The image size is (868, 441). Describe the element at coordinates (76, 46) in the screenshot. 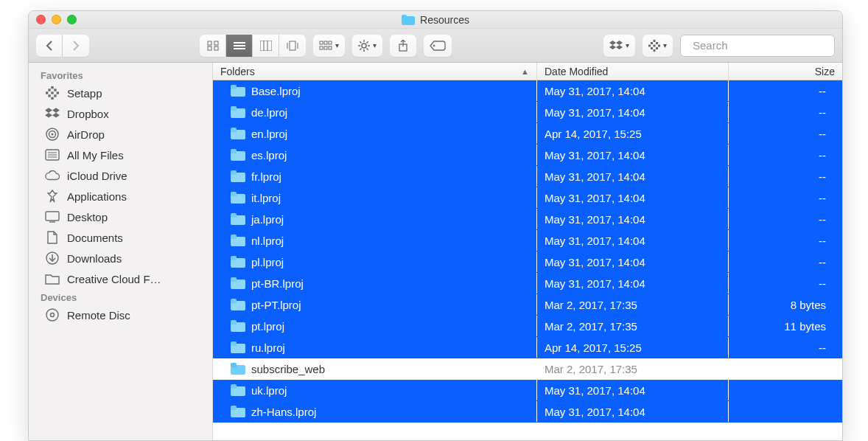

I see `forward-button` at that location.